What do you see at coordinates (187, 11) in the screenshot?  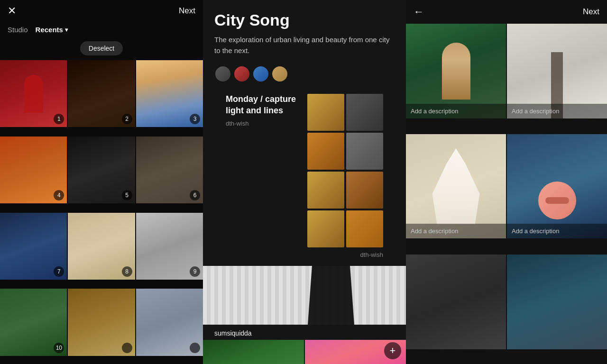 I see `left-next-button: Next` at bounding box center [187, 11].